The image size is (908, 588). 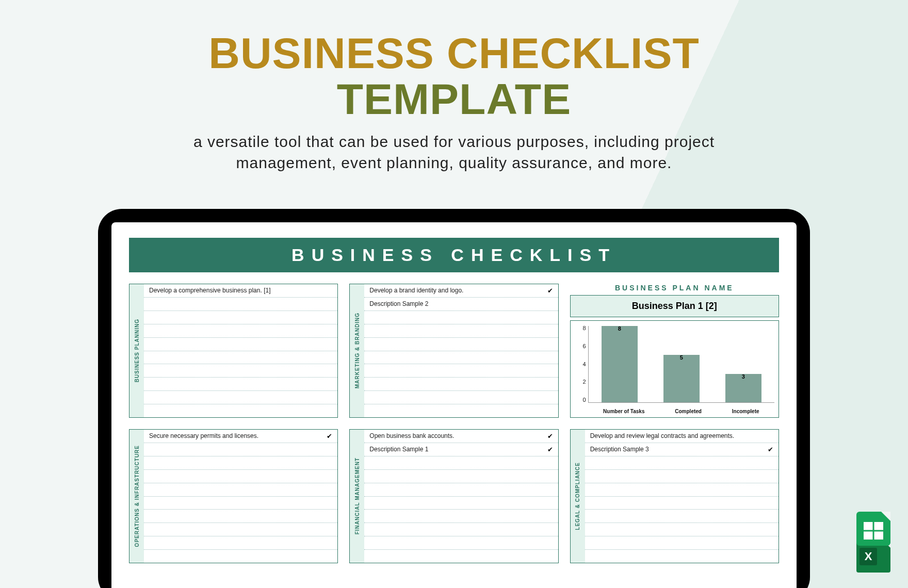 What do you see at coordinates (675, 288) in the screenshot?
I see `side-title: BUSINESS PLAN NAME` at bounding box center [675, 288].